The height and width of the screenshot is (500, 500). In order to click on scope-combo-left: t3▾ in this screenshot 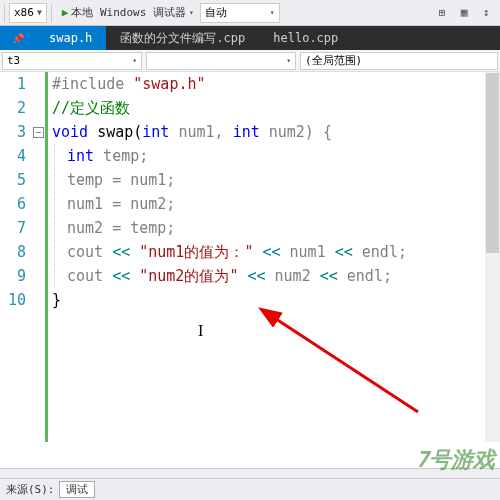, I will do `click(72, 61)`.